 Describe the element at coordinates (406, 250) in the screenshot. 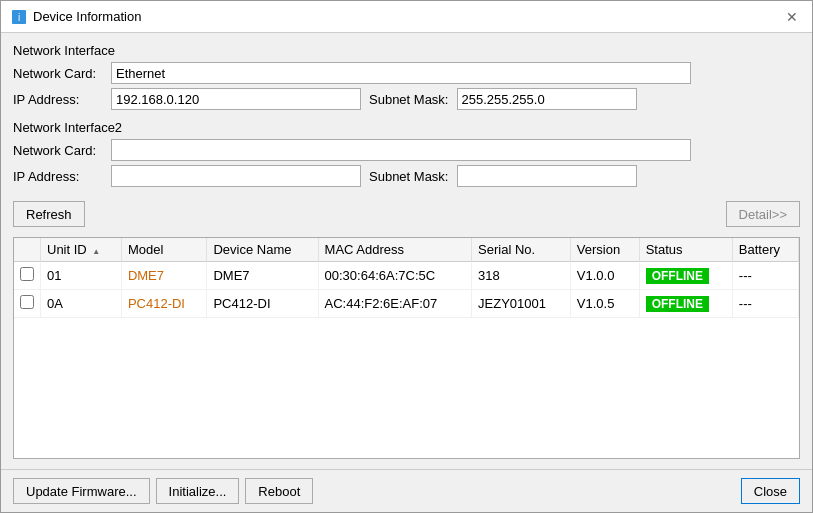

I see `table-header-row: Unit ID ▲ Model Device Name MAC Address …` at that location.